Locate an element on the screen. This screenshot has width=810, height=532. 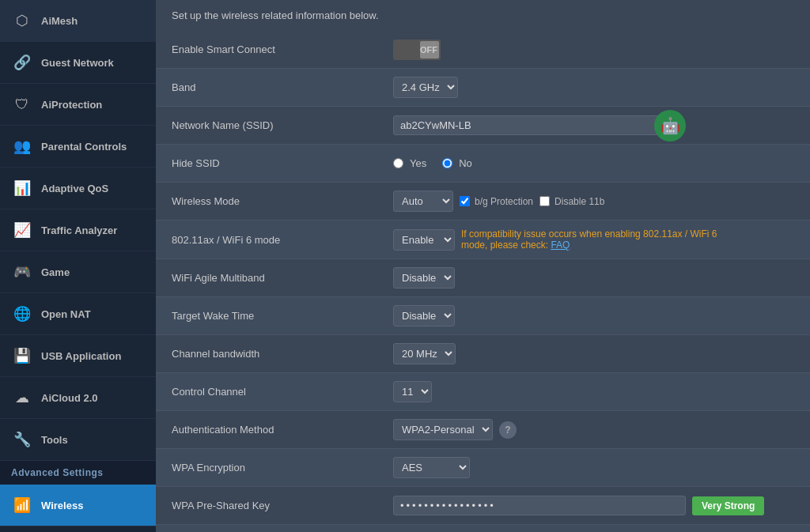
auth-method-help-icon: ? is located at coordinates (508, 430).